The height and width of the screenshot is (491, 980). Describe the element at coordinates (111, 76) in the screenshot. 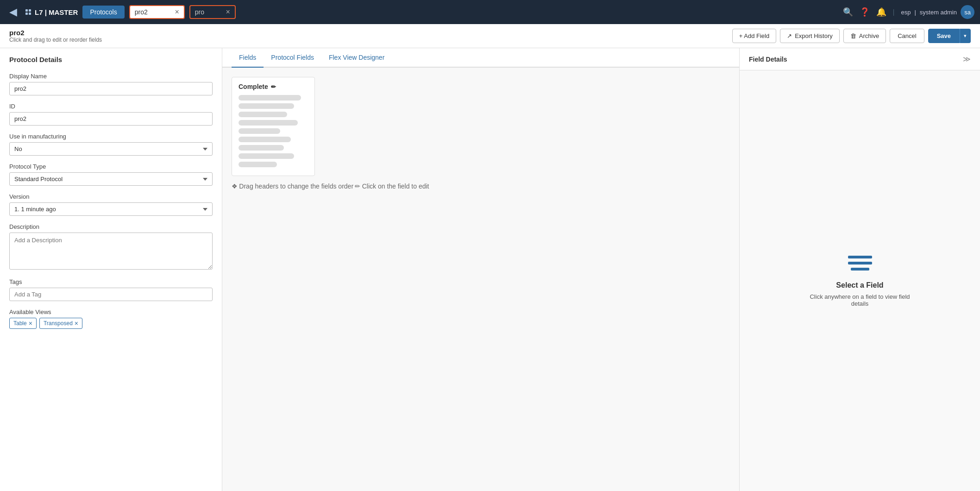

I see `display-name-label: Display Name` at that location.